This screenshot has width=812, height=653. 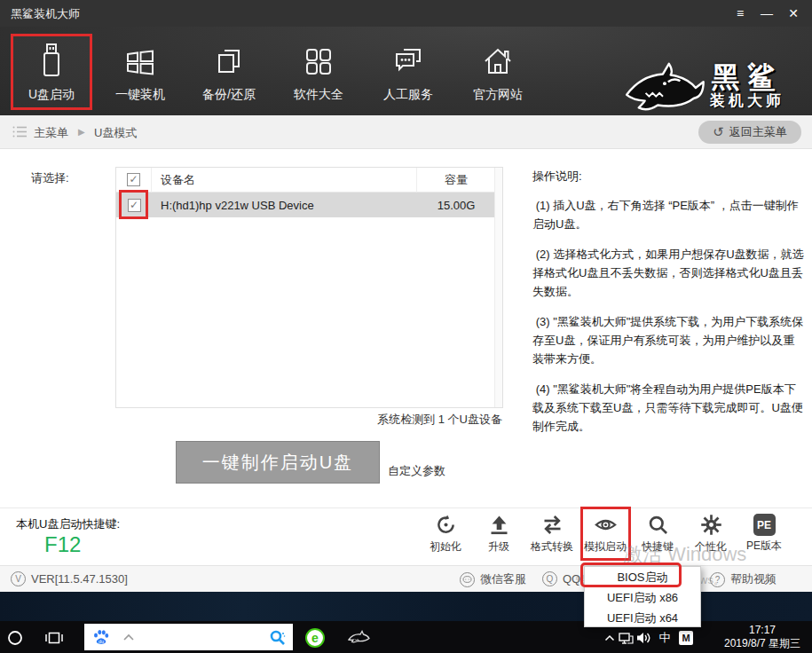 What do you see at coordinates (62, 545) in the screenshot?
I see `boot-hotkey-value: F12` at bounding box center [62, 545].